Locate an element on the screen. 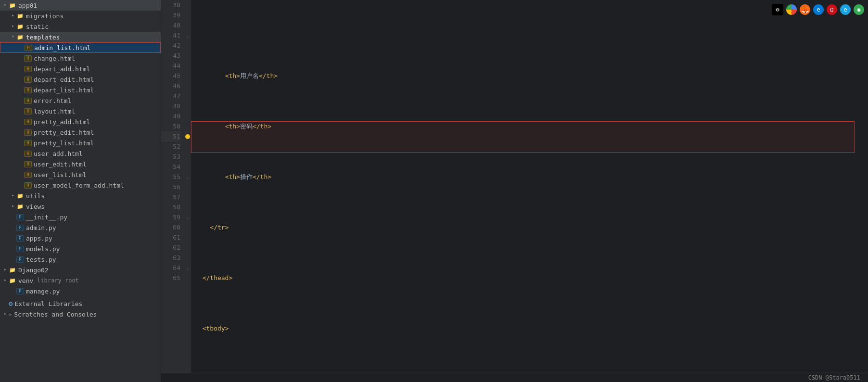 The height and width of the screenshot is (382, 868). sidebar-label-apps-py: apps.py is located at coordinates (39, 239).